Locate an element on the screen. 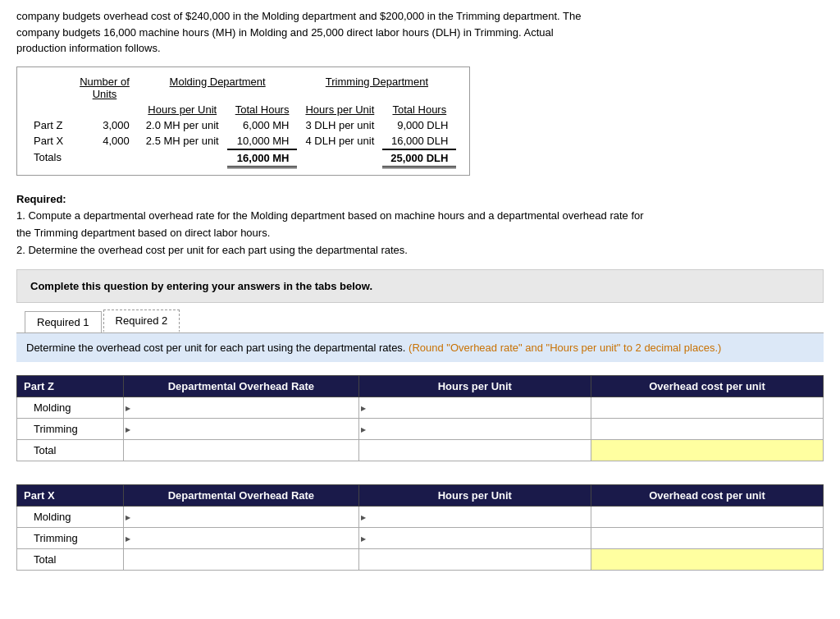 This screenshot has width=840, height=619. col-header-trimming-hpu: Hours per Unit is located at coordinates (340, 110).